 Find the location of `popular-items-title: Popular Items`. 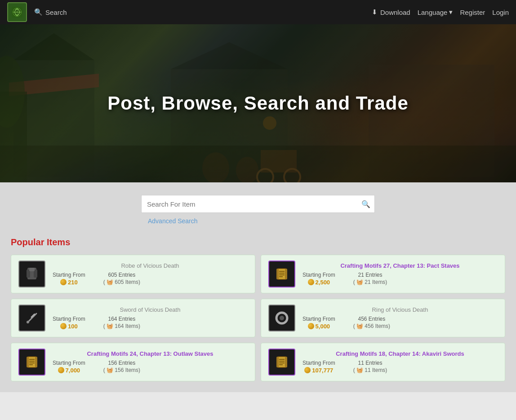

popular-items-title: Popular Items is located at coordinates (258, 243).